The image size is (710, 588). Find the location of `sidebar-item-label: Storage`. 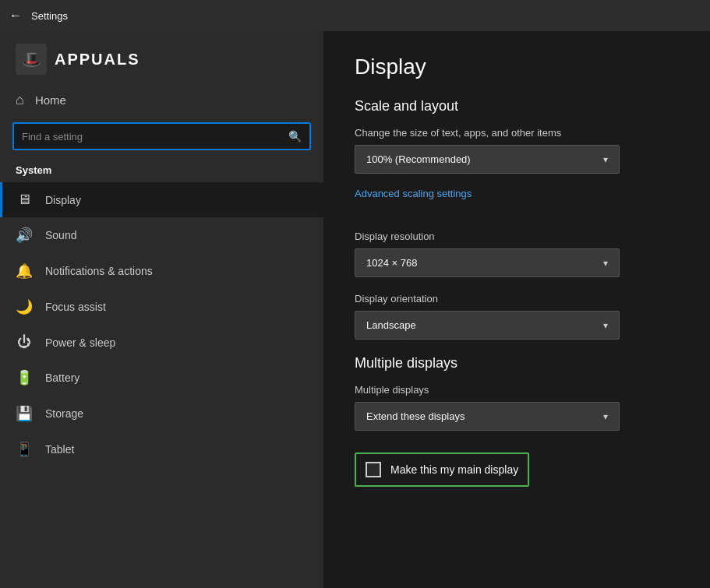

sidebar-item-label: Storage is located at coordinates (64, 414).